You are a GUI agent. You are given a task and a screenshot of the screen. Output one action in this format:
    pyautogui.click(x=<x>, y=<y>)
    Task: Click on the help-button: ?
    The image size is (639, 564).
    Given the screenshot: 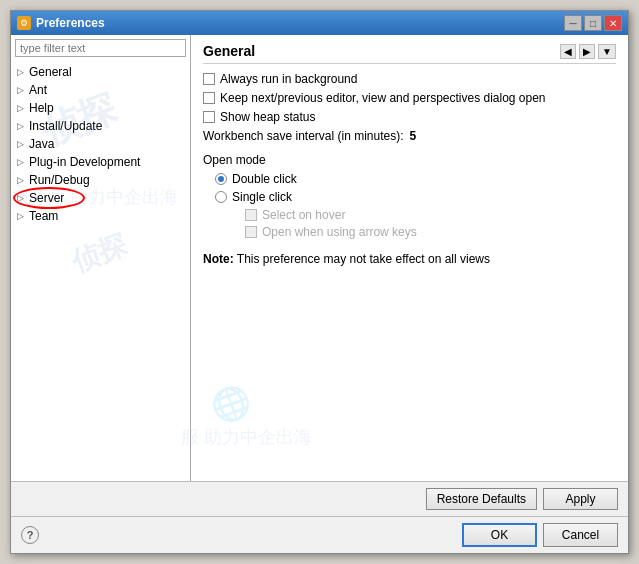 What is the action you would take?
    pyautogui.click(x=30, y=535)
    